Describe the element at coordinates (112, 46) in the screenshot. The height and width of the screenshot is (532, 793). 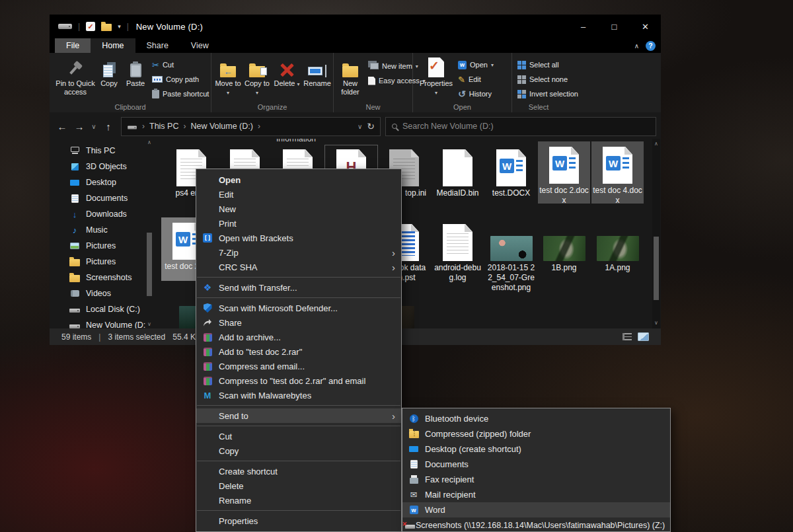
I see `tab-home: Home` at that location.